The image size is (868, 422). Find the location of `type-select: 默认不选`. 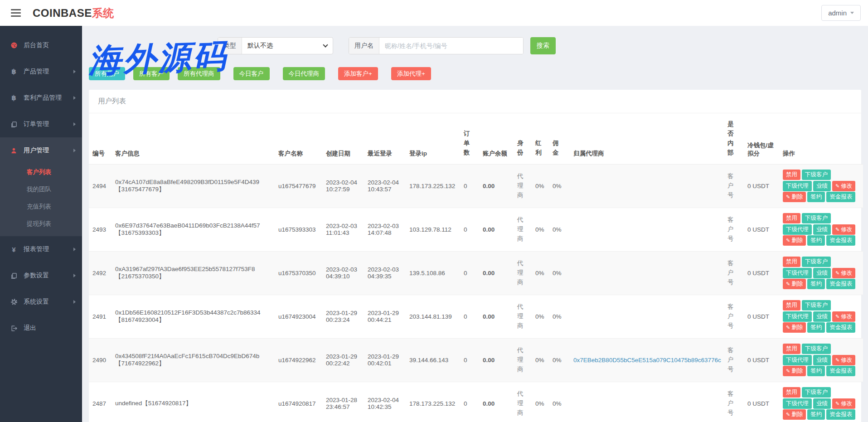

type-select: 默认不选 is located at coordinates (287, 46).